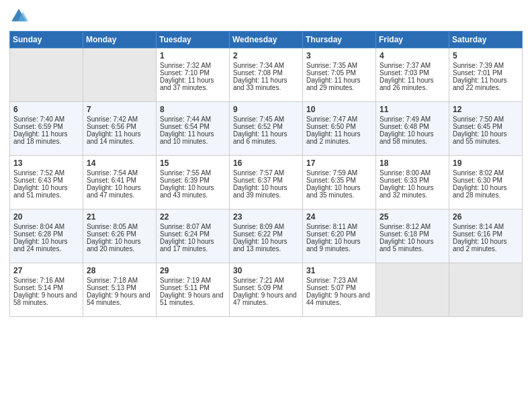  What do you see at coordinates (412, 56) in the screenshot?
I see `day-number: 4` at bounding box center [412, 56].